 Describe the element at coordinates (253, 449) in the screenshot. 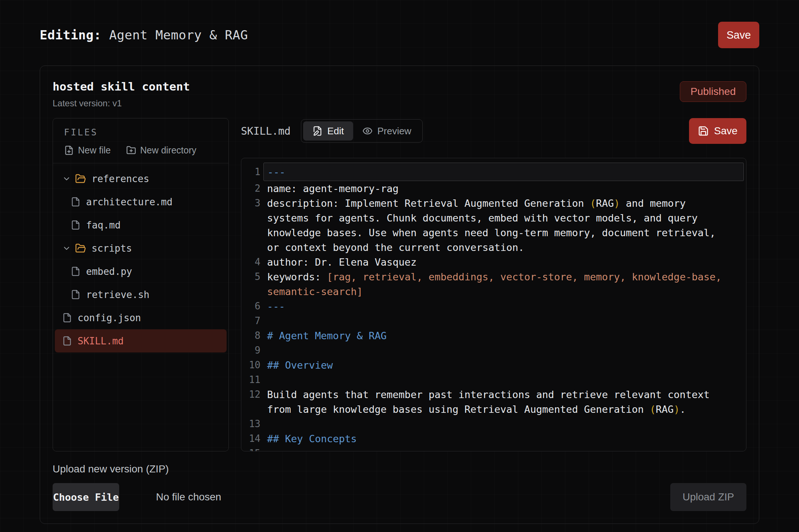

I see `line-number: 15` at that location.